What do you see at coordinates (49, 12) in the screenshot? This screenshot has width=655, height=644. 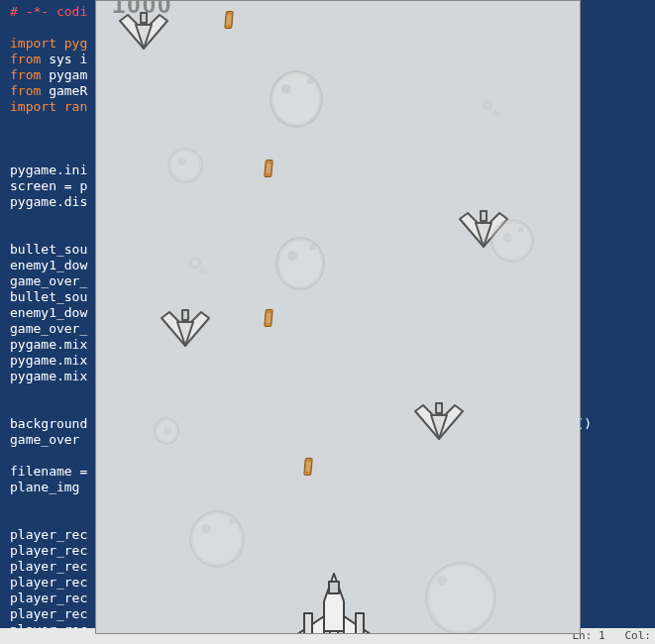 I see `code-line: # -*- codi` at bounding box center [49, 12].